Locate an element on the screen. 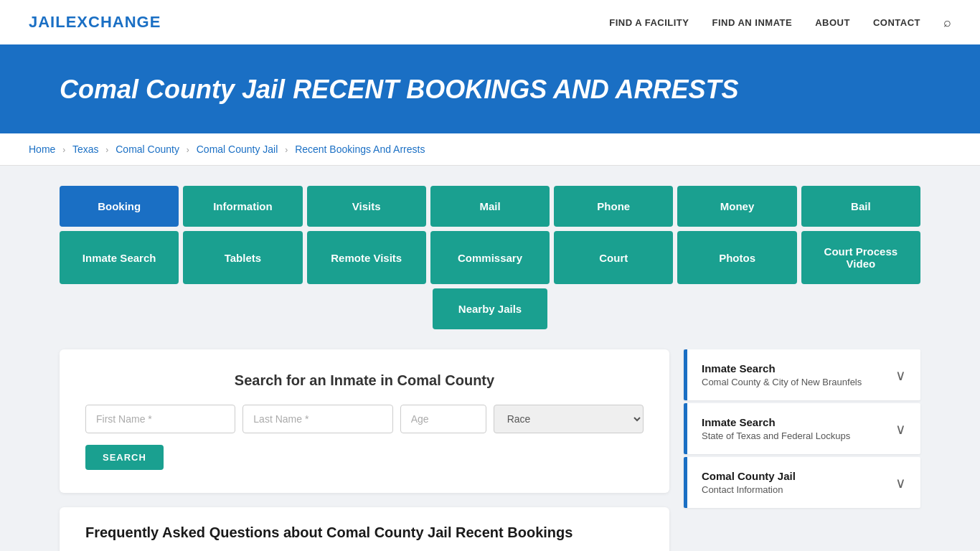 The height and width of the screenshot is (551, 980). sidebar-title-2: Inmate Search is located at coordinates (776, 422).